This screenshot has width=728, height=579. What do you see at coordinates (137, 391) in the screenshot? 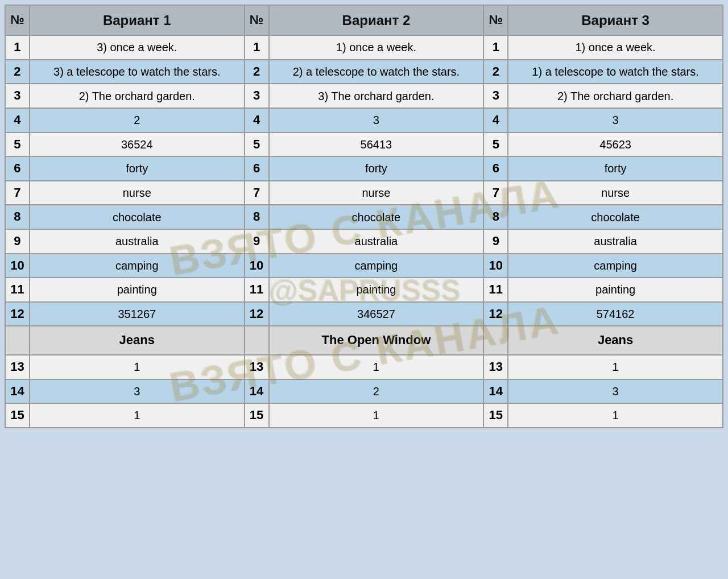
I see `row-v1: 3` at bounding box center [137, 391].